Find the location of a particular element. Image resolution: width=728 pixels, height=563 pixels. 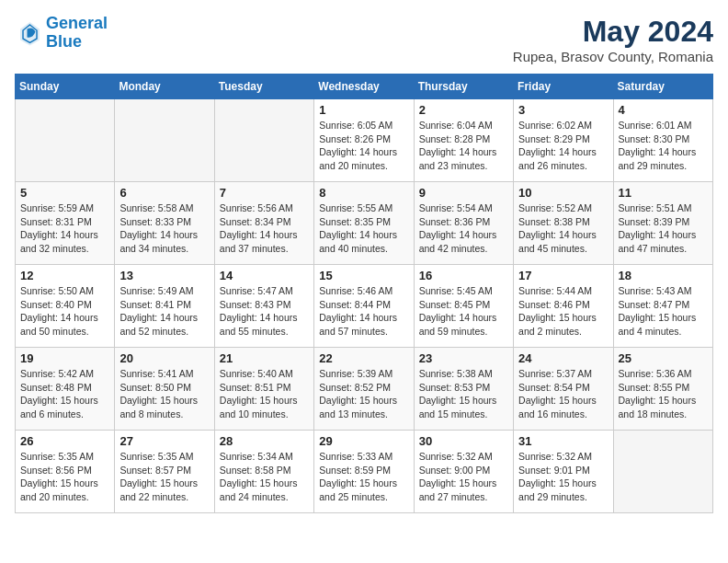

day-info: Sunrise: 5:32 AM Sunset: 9:01 PM Dayligh… is located at coordinates (563, 477).